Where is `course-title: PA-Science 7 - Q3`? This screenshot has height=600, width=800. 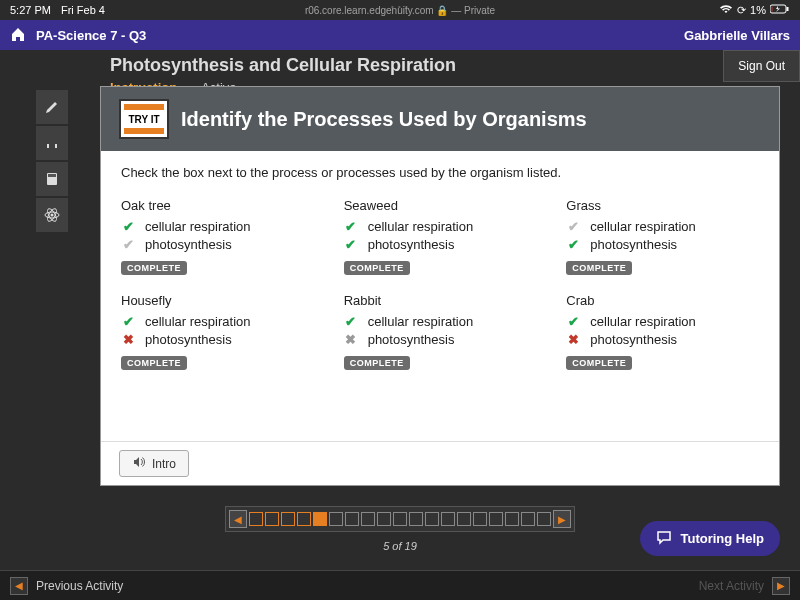
course-title: PA-Science 7 - Q3 is located at coordinates (91, 36).